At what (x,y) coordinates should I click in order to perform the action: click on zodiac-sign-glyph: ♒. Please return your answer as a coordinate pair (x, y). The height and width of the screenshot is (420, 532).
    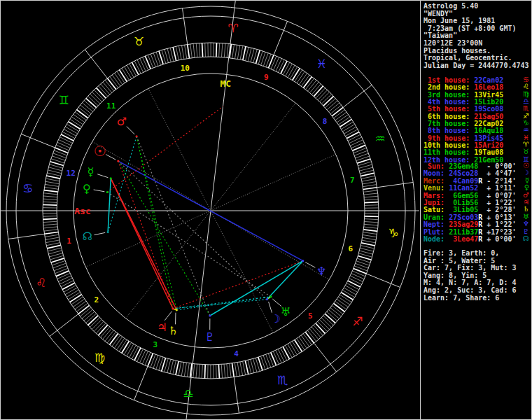
    Looking at the image, I should click on (381, 139).